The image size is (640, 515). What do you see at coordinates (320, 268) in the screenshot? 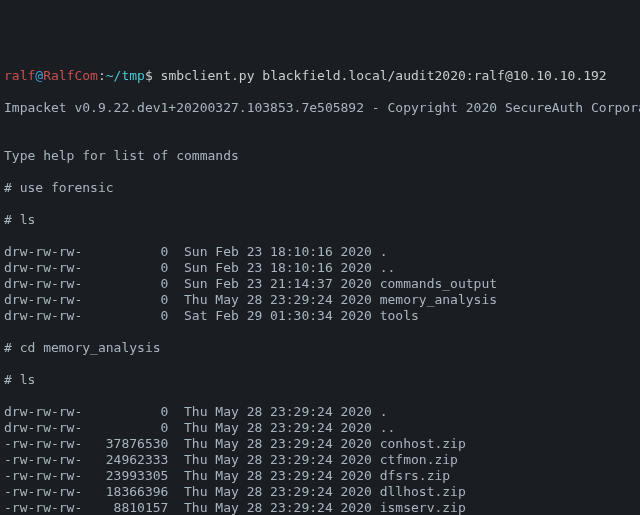
I see `list-item: drw-rw-rw- 0 Sun Feb 23 18:10:16 2020 ..` at bounding box center [320, 268].